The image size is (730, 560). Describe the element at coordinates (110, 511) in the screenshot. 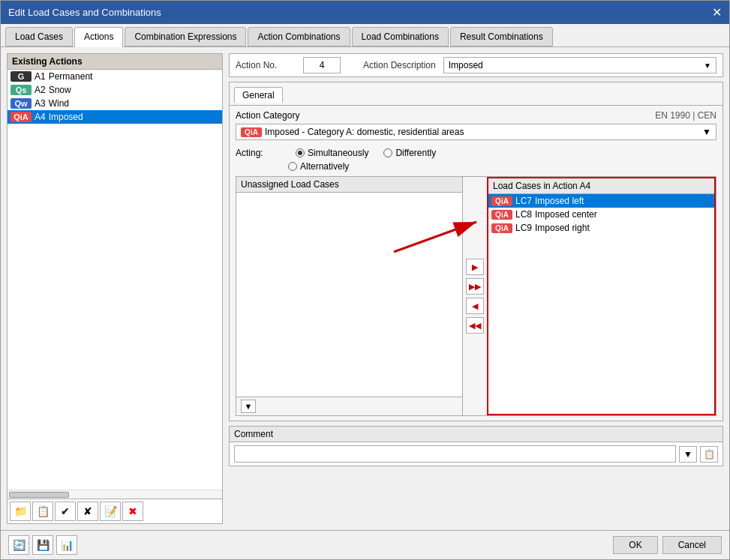

I see `edit-button: 📝` at that location.